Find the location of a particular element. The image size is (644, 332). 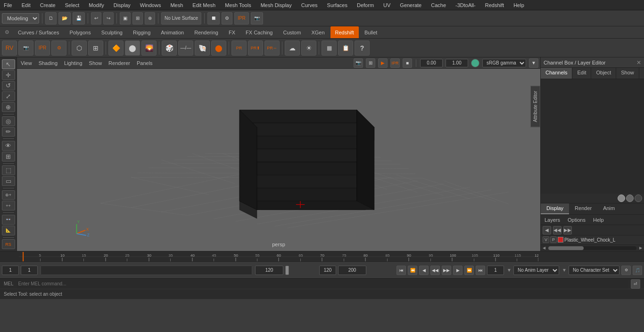

shelf-icon-12: 🐚 is located at coordinates (202, 48).